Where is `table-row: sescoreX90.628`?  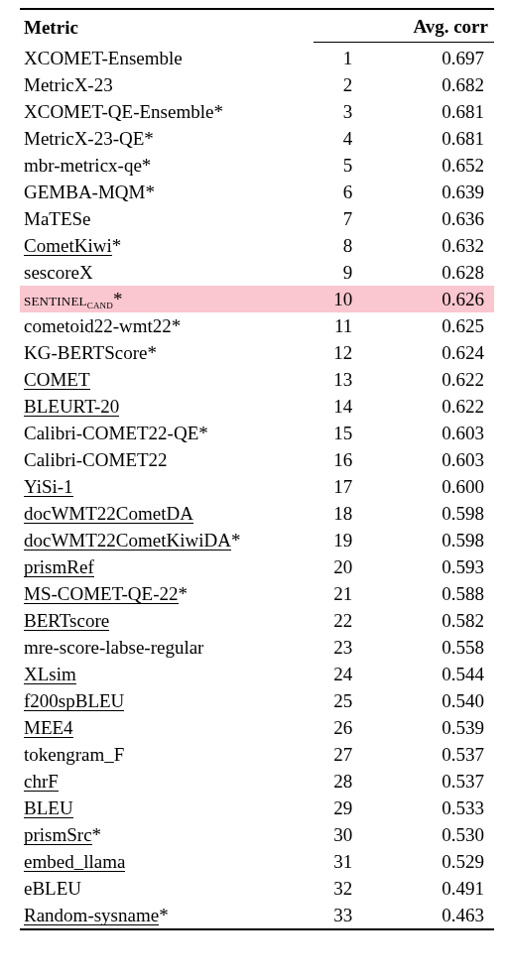
table-row: sescoreX90.628 is located at coordinates (257, 272).